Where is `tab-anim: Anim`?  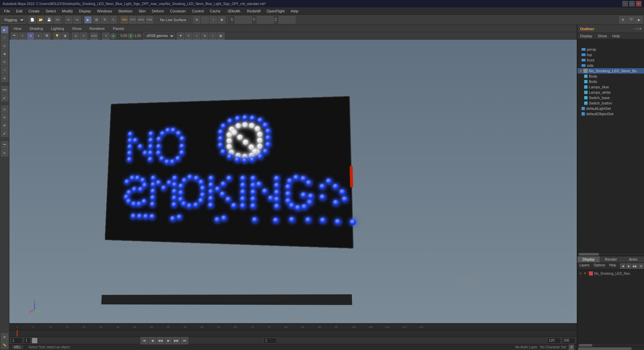 tab-anim: Anim is located at coordinates (633, 259).